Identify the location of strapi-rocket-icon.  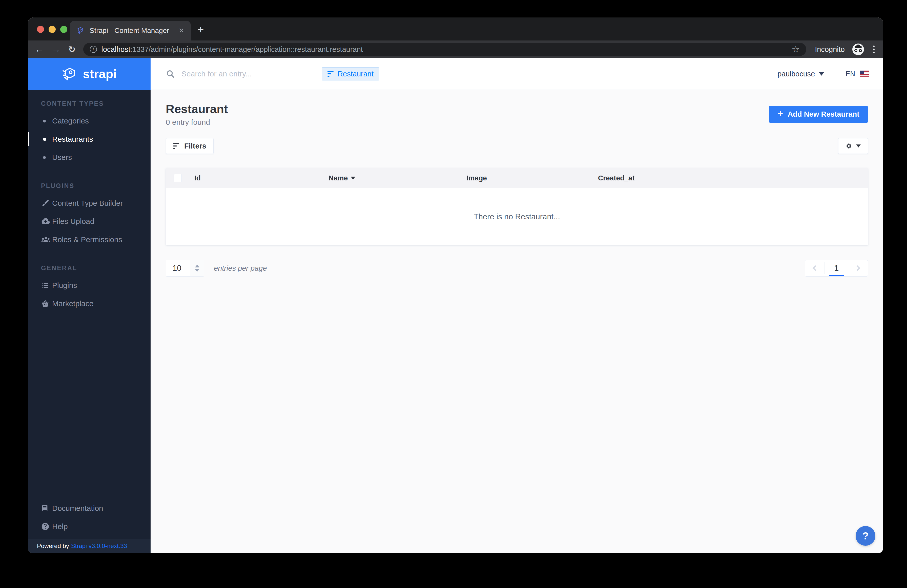
(70, 74).